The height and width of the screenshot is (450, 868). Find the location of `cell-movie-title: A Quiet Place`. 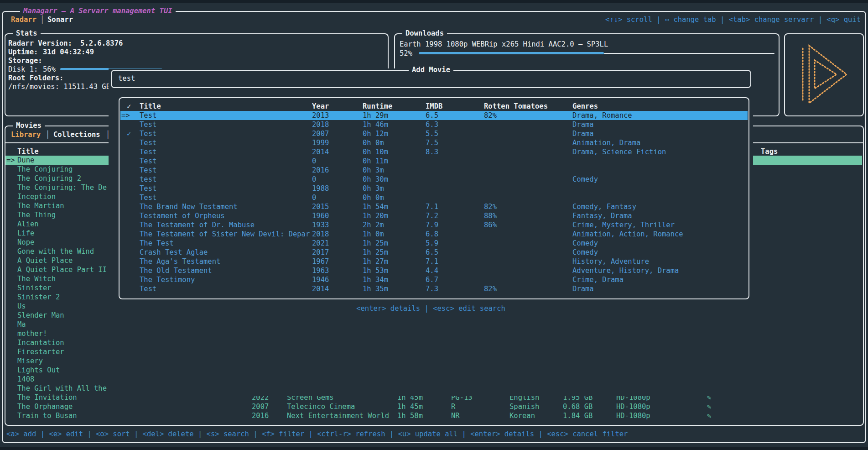

cell-movie-title: A Quiet Place is located at coordinates (45, 261).